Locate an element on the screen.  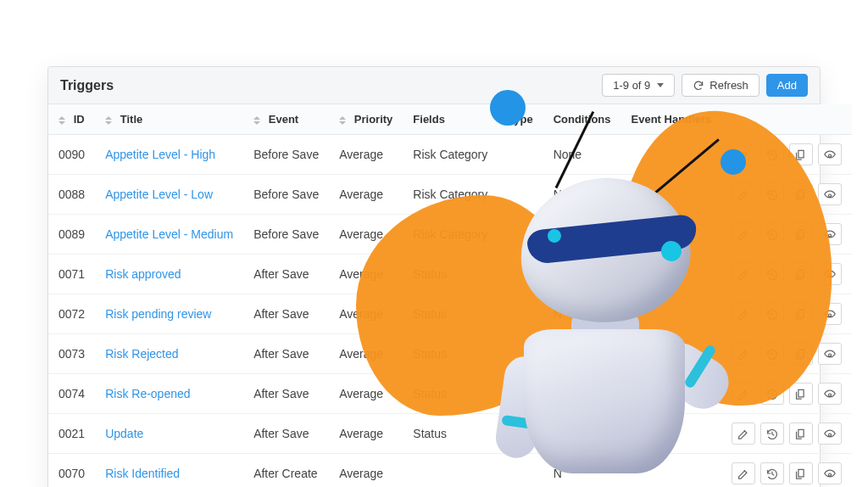
cell-id: 0021 is located at coordinates (71, 434).